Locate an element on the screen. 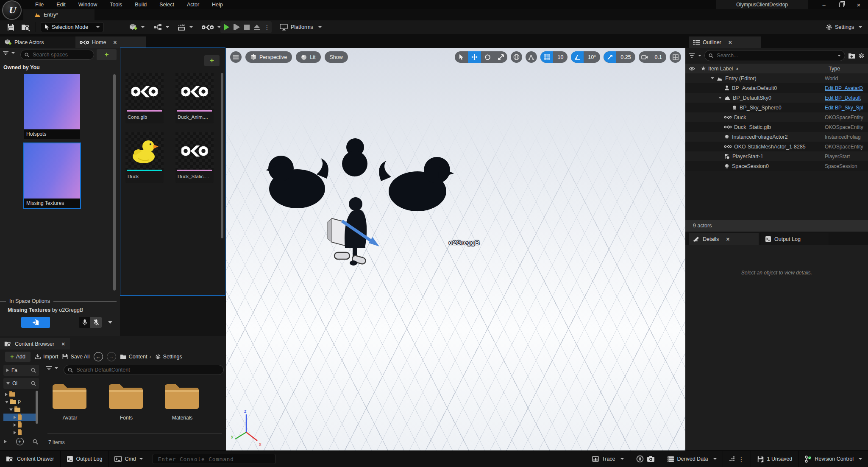 The height and width of the screenshot is (467, 868). tab-place-actors: Place Actors is located at coordinates (38, 42).